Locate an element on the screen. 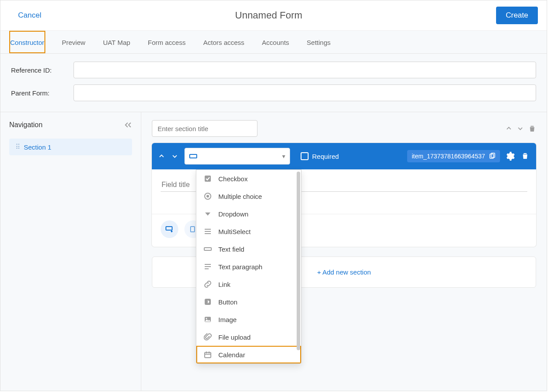  tab-accounts: Accounts is located at coordinates (276, 42).